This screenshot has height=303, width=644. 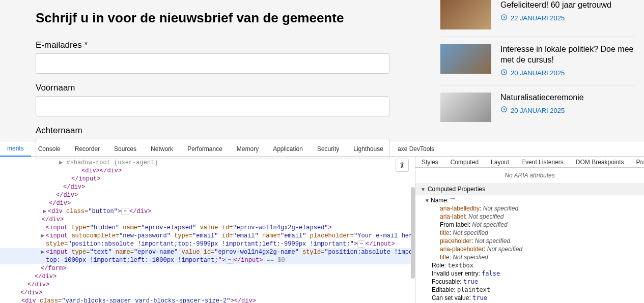 What do you see at coordinates (538, 18) in the screenshot?
I see `news-item: Gefeliciteerd! 60 jaar getrouwd 22 JANUA…` at bounding box center [538, 18].